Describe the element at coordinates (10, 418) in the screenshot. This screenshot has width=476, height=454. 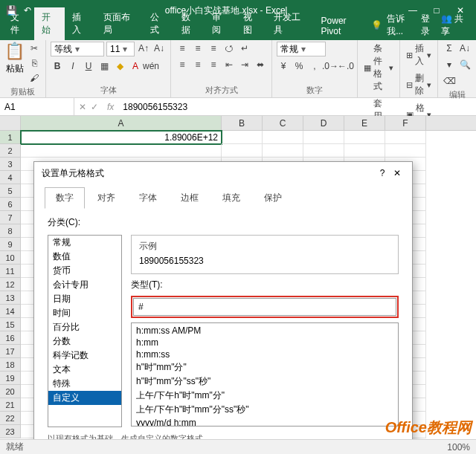
I see `row-header: 22` at that location.